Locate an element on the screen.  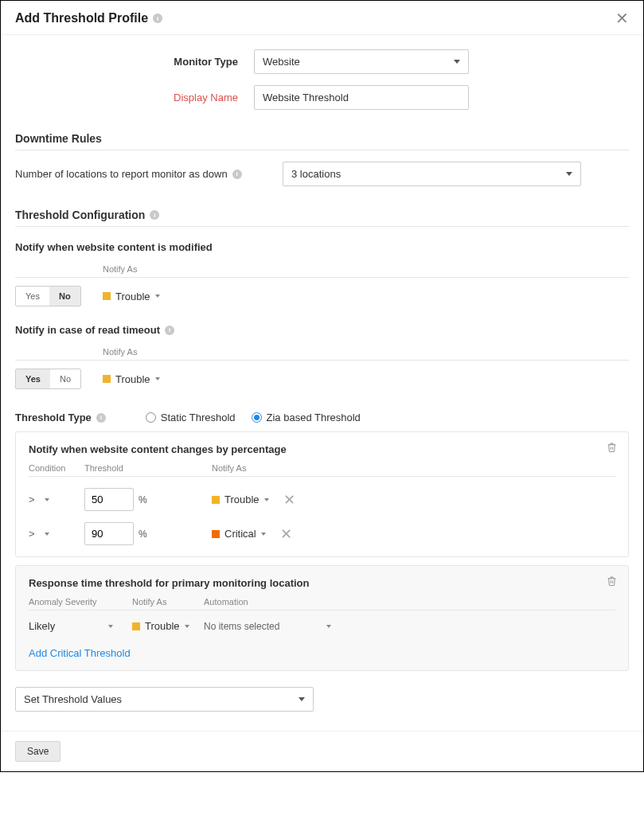
read-timeout-yes: Yes is located at coordinates (33, 379).